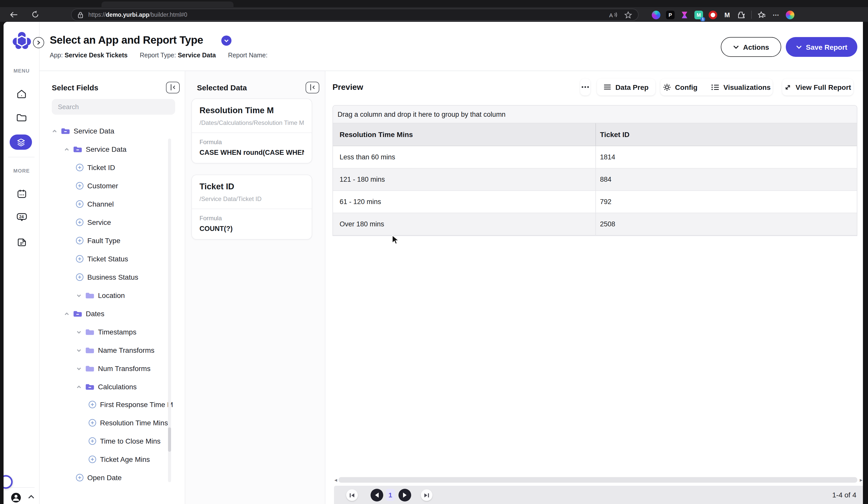  What do you see at coordinates (670, 14) in the screenshot?
I see `extension-p-icon: P` at bounding box center [670, 14].